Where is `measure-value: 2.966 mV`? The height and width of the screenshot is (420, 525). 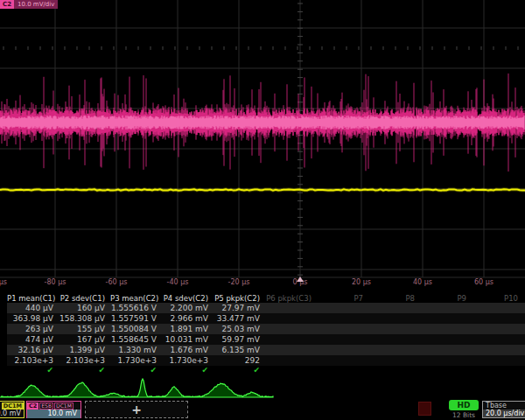 measure-value: 2.966 mV is located at coordinates (187, 318).